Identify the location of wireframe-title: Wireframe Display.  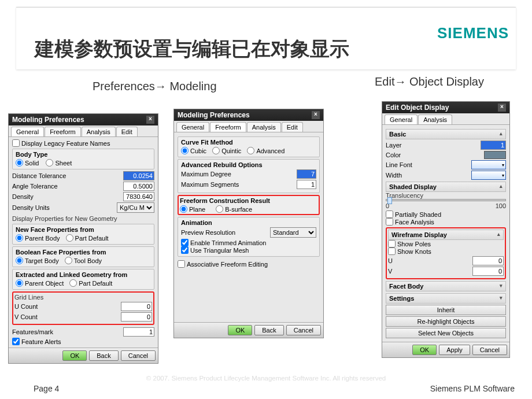
(419, 235).